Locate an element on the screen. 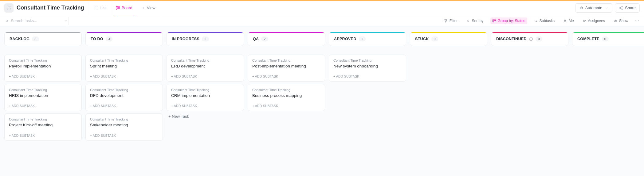  share-button: Share is located at coordinates (627, 8).